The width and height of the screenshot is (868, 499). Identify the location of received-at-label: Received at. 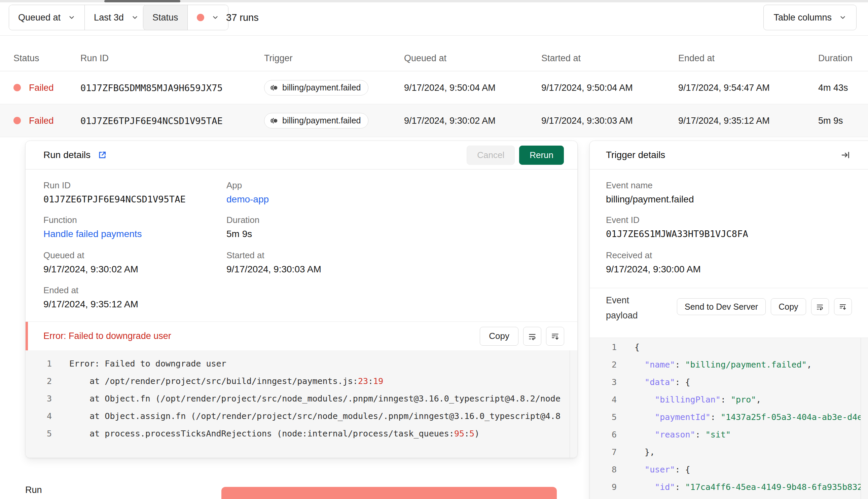
(653, 255).